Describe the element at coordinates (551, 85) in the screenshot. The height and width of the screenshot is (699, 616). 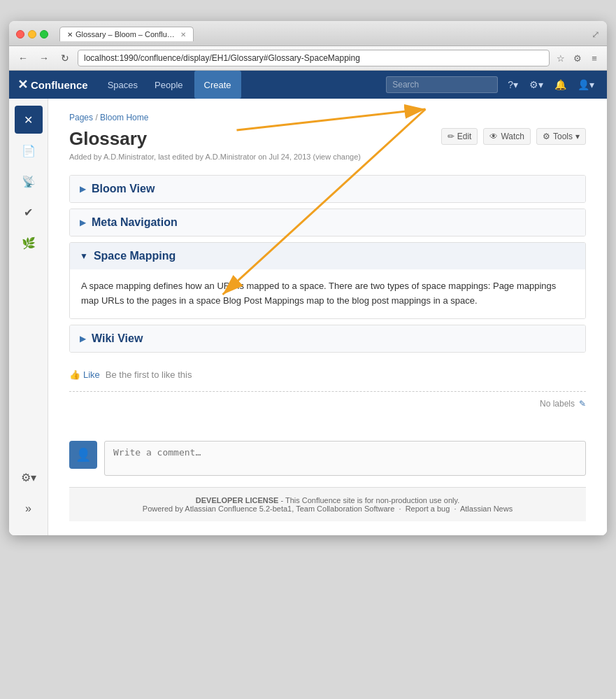
I see `nav-icons: ?▾ ⚙▾ 🔔 👤▾` at that location.